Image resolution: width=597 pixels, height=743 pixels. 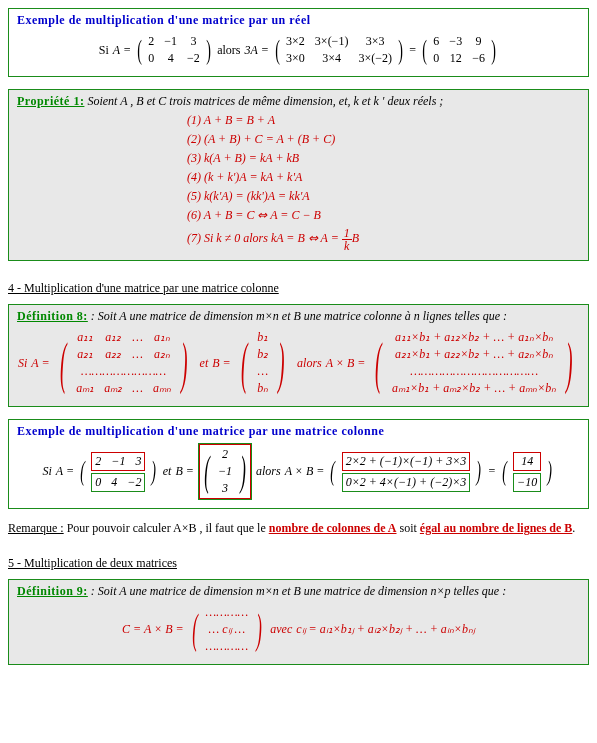 What do you see at coordinates (124, 363) in the screenshot?
I see `def8-matrix-a: ( a₁₁a₁₂…a₁ₙ a₂₁a₂₂…a₂ₙ …………………… aₘ₁aₘ₂……` at bounding box center [124, 363].